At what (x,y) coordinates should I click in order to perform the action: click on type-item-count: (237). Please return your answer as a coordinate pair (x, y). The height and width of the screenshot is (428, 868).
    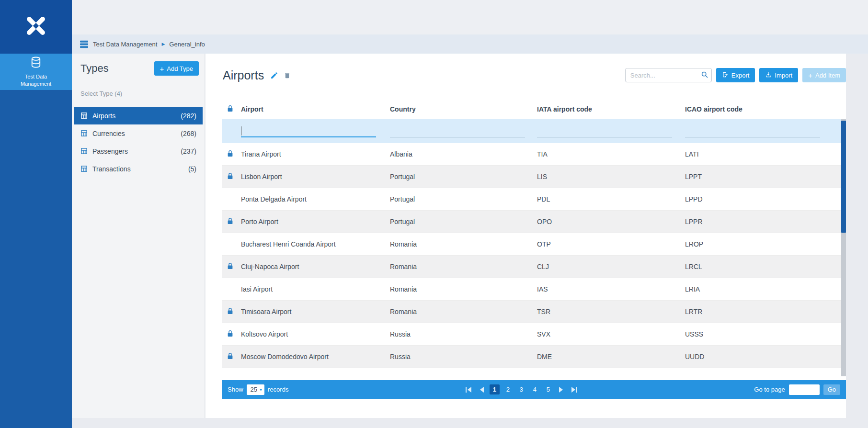
    Looking at the image, I should click on (189, 151).